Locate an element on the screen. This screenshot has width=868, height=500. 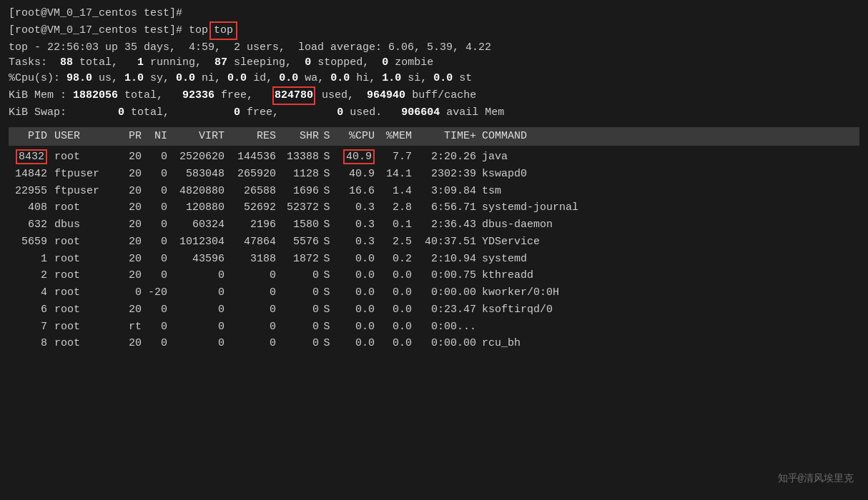
col-mem: 7.7 is located at coordinates (393, 157).